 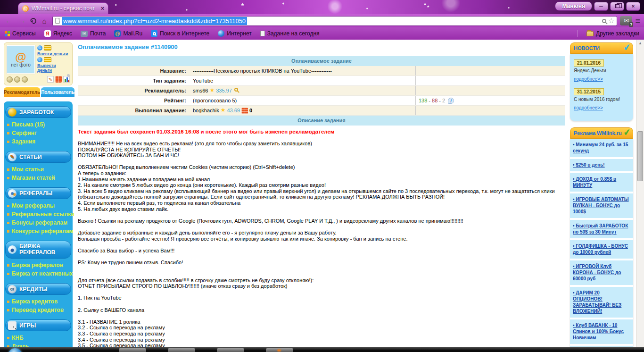 What do you see at coordinates (21, 57) in the screenshot?
I see `wmmail-logo-icon: @` at bounding box center [21, 57].